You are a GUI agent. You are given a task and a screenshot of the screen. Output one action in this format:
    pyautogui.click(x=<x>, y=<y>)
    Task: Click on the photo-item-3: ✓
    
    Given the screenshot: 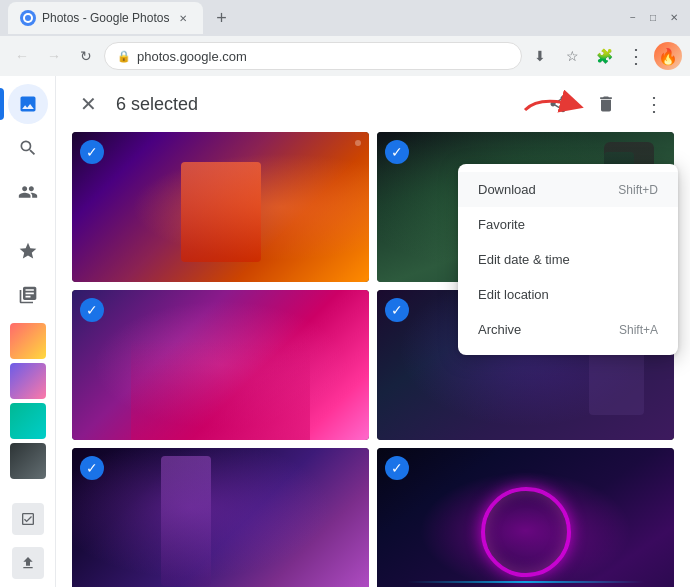 What is the action you would take?
    pyautogui.click(x=220, y=365)
    